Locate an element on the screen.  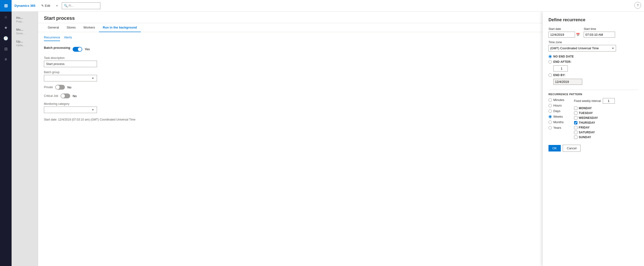
task-description-input is located at coordinates (70, 64).